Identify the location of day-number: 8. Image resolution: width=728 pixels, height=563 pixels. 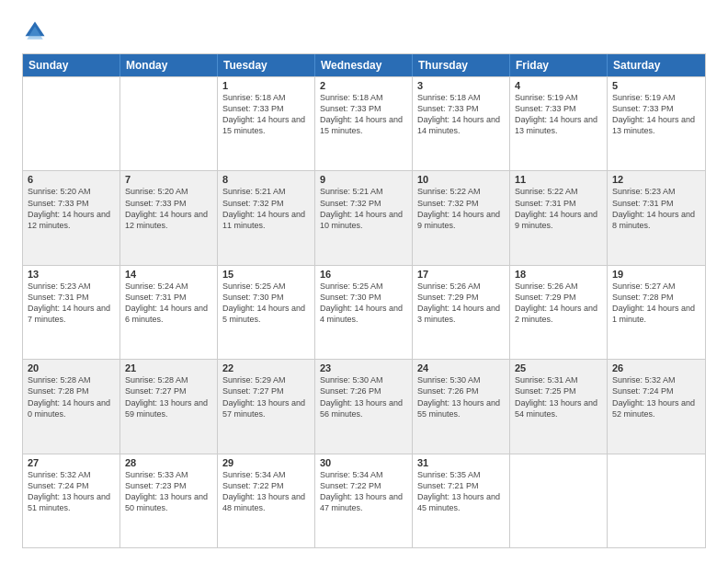
(267, 179).